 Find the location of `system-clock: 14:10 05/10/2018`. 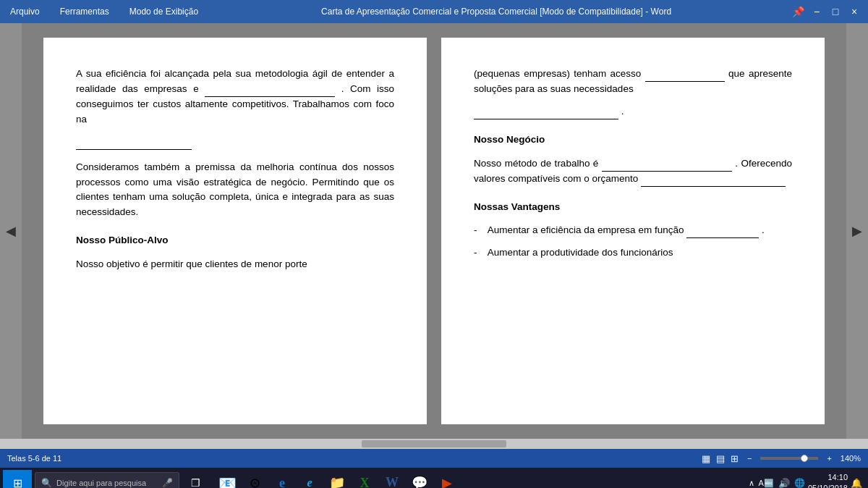

system-clock: 14:10 05/10/2018 is located at coordinates (827, 480).